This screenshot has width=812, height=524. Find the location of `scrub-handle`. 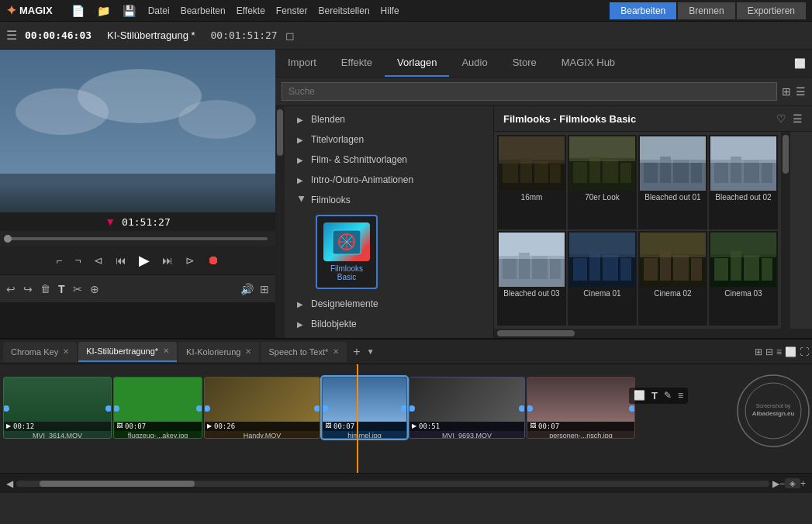

scrub-handle is located at coordinates (8, 239).